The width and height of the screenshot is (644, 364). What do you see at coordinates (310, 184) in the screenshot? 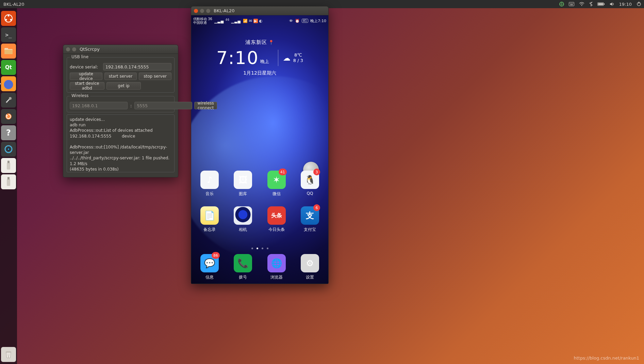
I see `app-qq: 🐧QQ3` at bounding box center [310, 184].